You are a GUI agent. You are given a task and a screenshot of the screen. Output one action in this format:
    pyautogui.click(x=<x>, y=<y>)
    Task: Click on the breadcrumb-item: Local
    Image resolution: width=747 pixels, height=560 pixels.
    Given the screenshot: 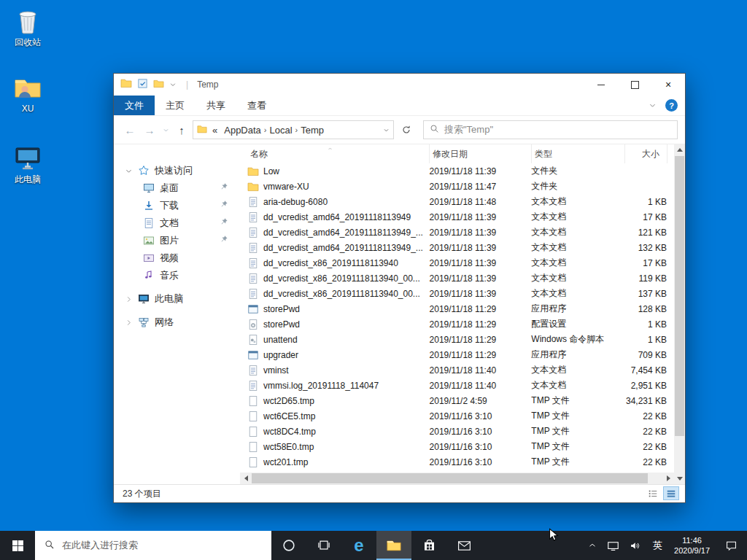 What is the action you would take?
    pyautogui.click(x=282, y=130)
    